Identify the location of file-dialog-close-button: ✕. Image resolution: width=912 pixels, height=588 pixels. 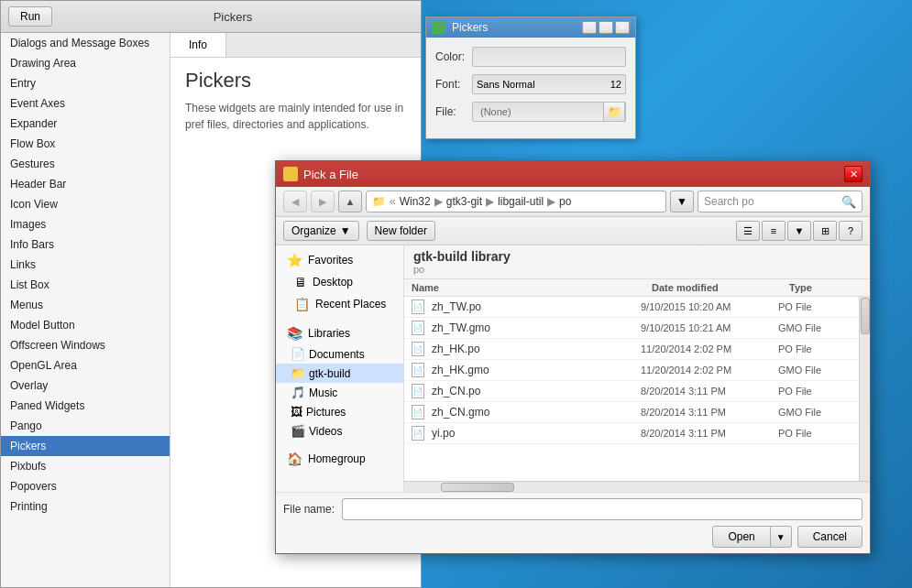
(853, 174).